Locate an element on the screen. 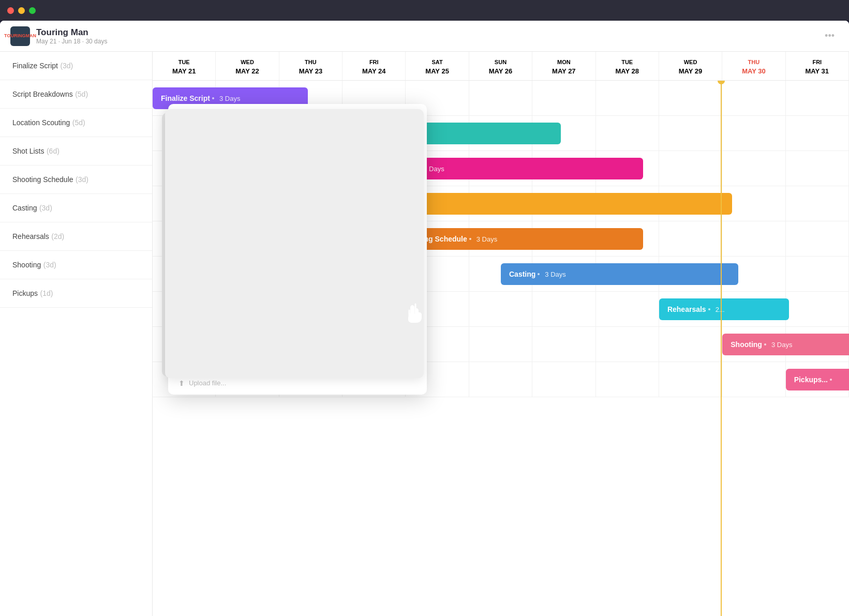 The width and height of the screenshot is (849, 616). maximize-button is located at coordinates (32, 10).